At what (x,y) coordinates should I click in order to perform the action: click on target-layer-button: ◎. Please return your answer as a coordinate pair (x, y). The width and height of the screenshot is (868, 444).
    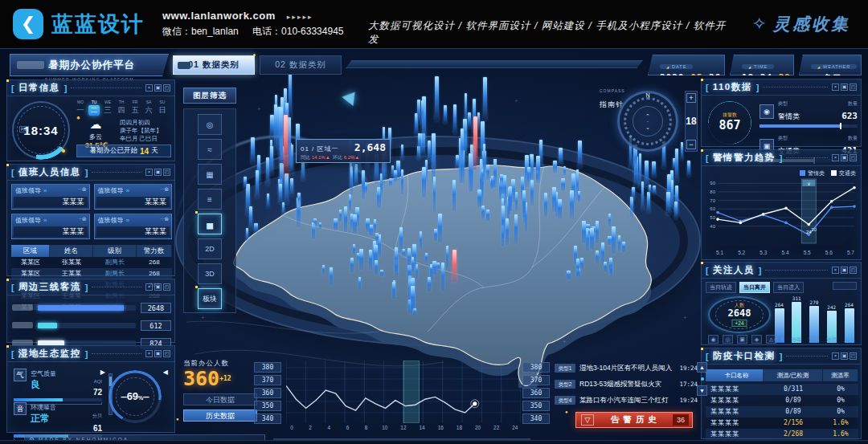
    Looking at the image, I should click on (210, 124).